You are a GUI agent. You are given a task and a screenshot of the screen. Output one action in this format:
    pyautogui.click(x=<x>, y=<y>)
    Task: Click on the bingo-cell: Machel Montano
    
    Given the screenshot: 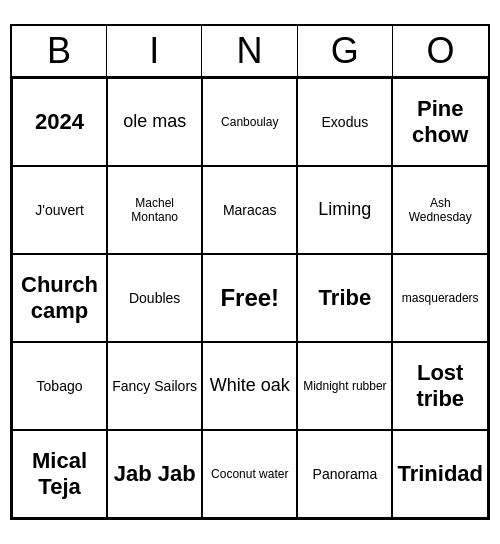 What is the action you would take?
    pyautogui.click(x=154, y=210)
    